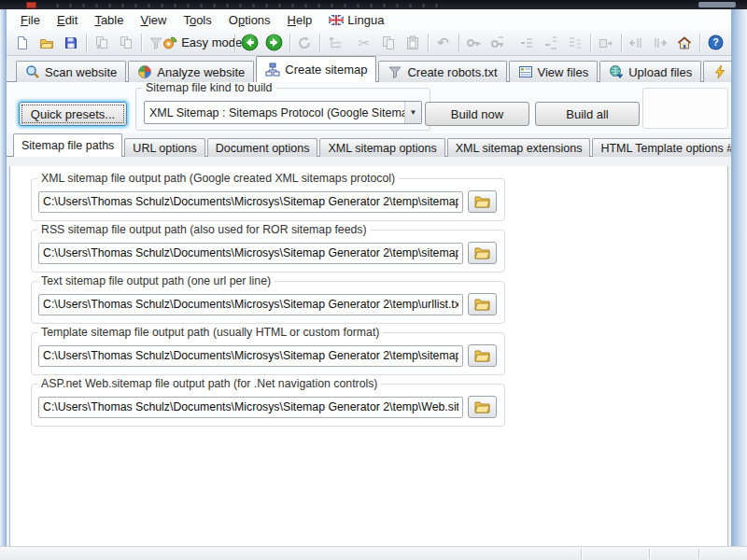  Describe the element at coordinates (326, 69) in the screenshot. I see `tab-label: Create sitemap` at that location.